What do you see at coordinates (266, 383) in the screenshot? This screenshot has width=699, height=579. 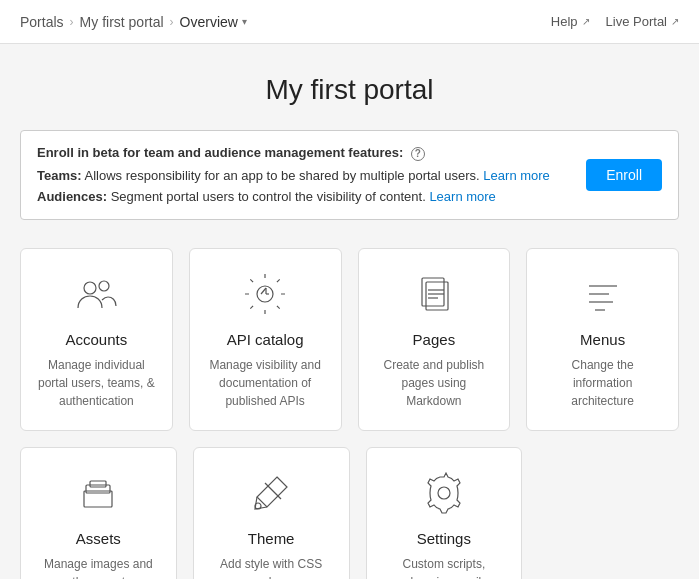 I see `api-catalog-desc: Manage visibility and documentation of p…` at bounding box center [266, 383].